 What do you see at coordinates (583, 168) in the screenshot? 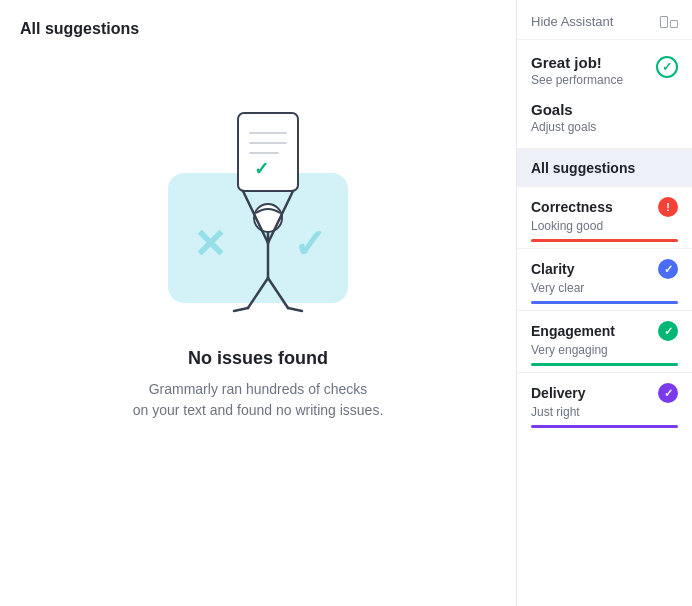
I see `all-suggestions-label: All suggestions` at bounding box center [583, 168].